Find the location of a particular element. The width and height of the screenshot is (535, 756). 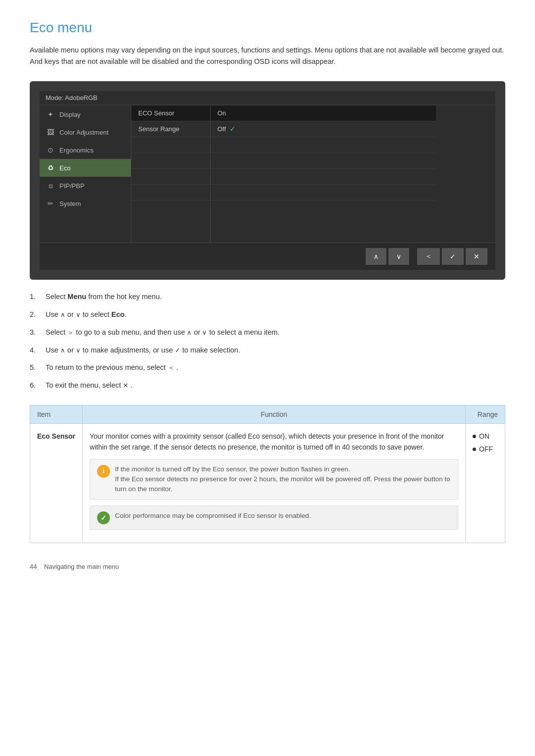

eco-sensor-desc: Your monitor comes with a proximity sens… is located at coordinates (274, 442).